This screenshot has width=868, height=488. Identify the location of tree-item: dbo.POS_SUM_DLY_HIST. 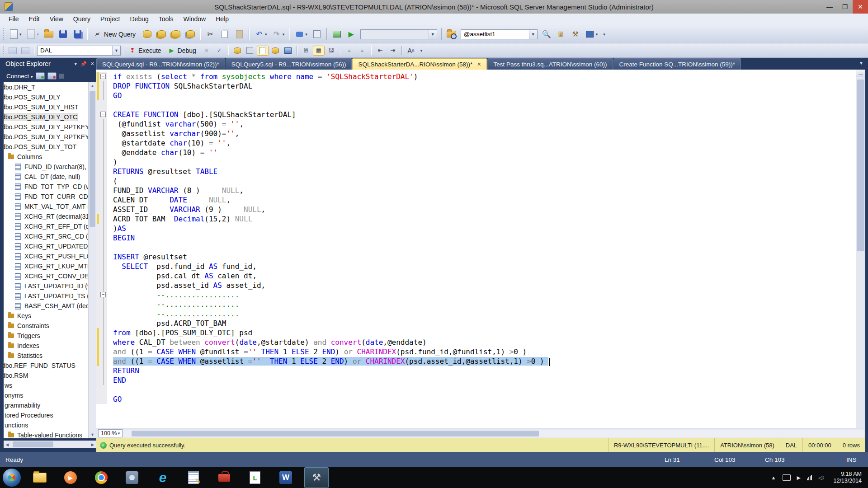
(50, 107).